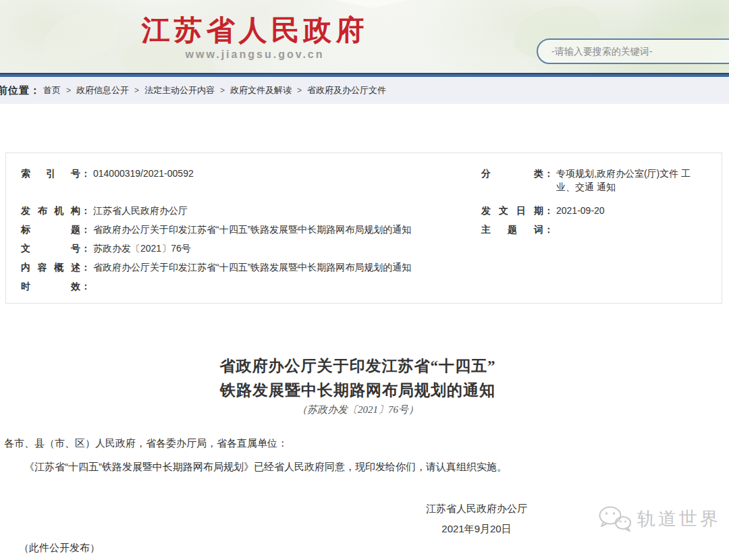  I want to click on meta-label: 分类, so click(512, 180).